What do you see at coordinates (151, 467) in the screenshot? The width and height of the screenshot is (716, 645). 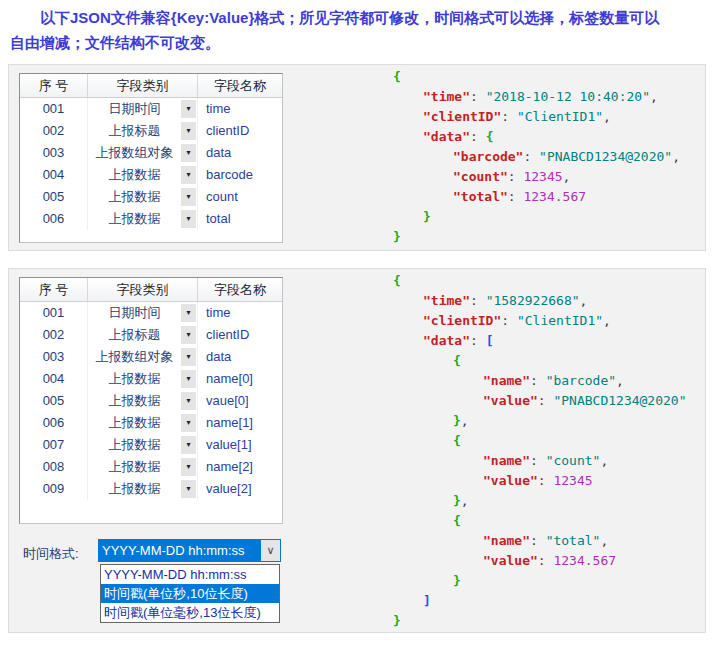 I see `table-row: 008上报数据▾name[2]` at bounding box center [151, 467].